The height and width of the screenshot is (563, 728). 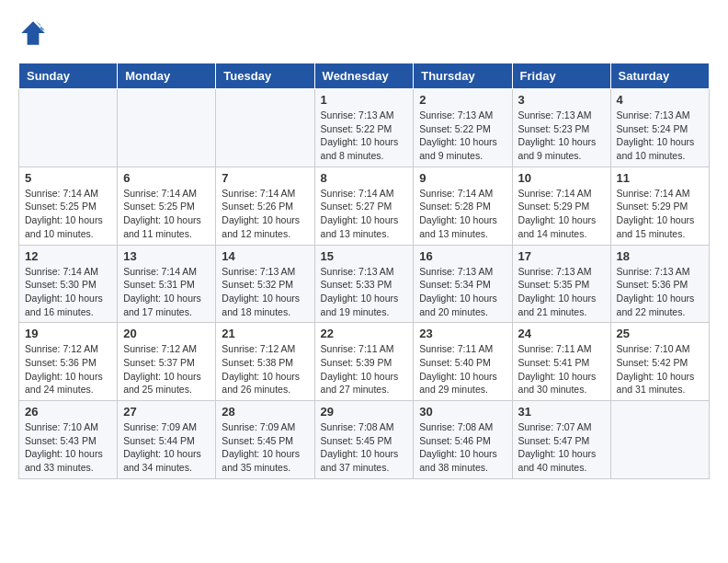 I want to click on day-number: 19, so click(x=68, y=333).